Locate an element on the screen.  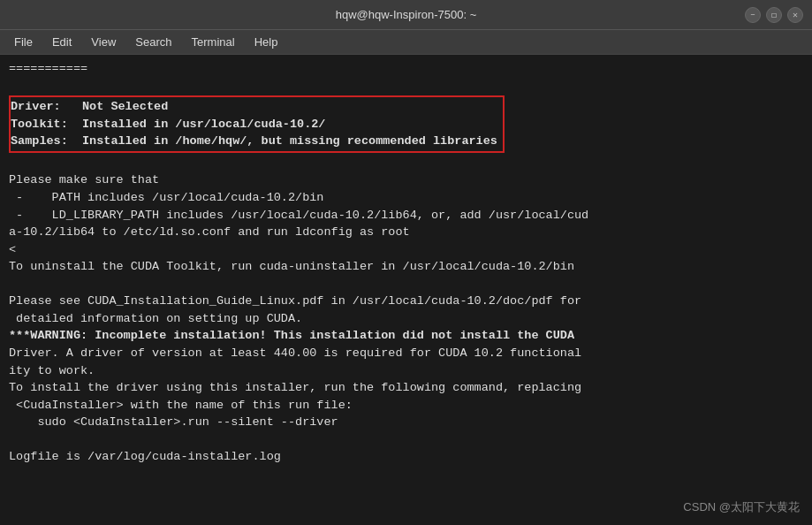
line-ldpath: - LD_LIBRARY_PATH includes /usr/local/cu… is located at coordinates (406, 216).